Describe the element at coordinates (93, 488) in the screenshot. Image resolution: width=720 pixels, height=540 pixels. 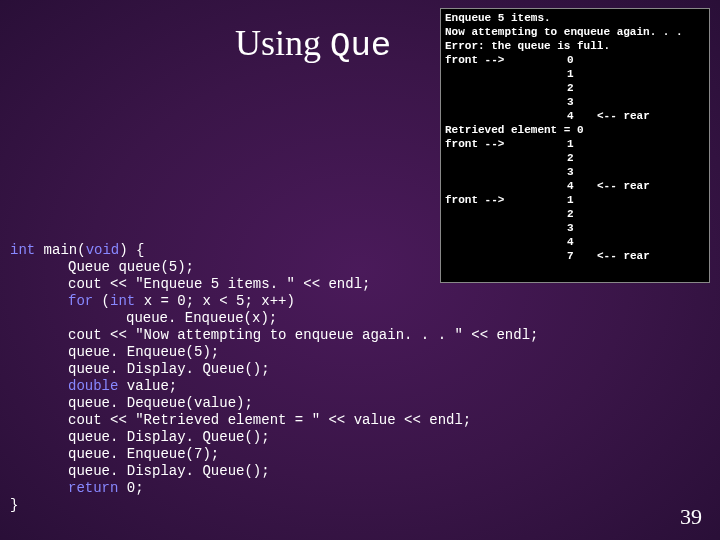
I see `kw-return: return` at that location.